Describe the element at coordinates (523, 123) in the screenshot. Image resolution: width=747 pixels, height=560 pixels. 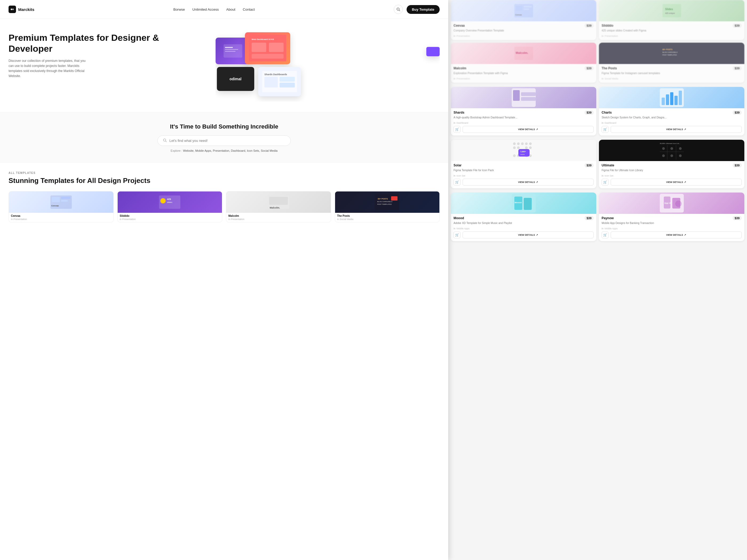
I see `product-tag-shards: inDashboard` at that location.